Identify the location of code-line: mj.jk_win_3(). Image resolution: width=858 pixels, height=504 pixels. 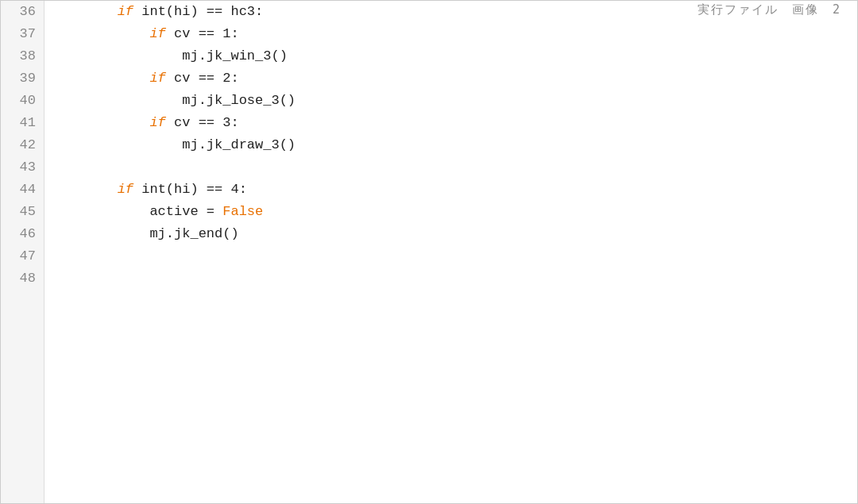
(454, 56).